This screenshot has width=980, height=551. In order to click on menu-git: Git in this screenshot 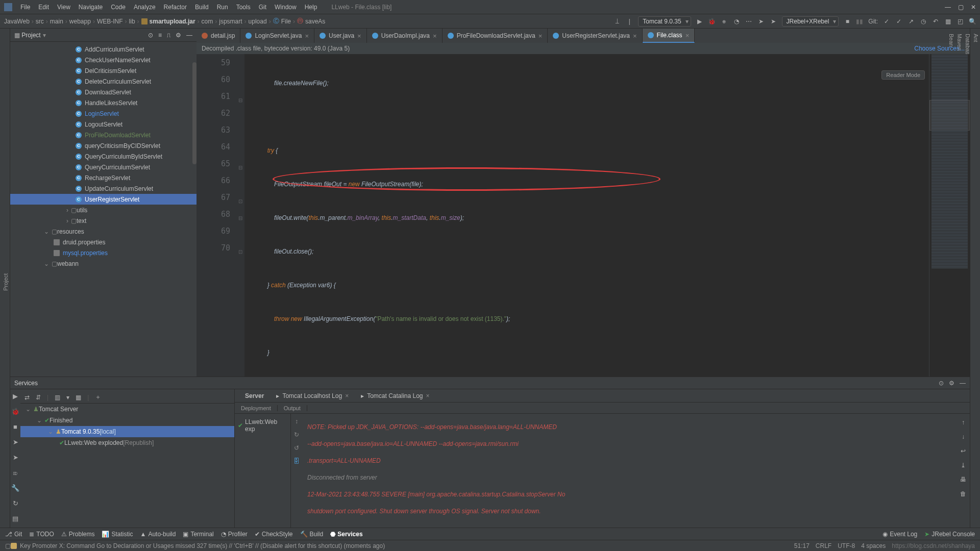, I will do `click(262, 7)`.